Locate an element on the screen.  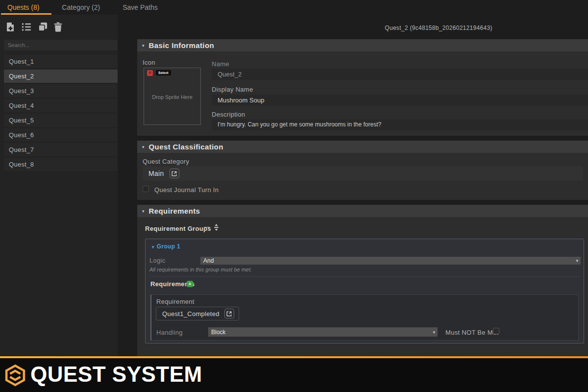
select-sprite-button: Select is located at coordinates (164, 73).